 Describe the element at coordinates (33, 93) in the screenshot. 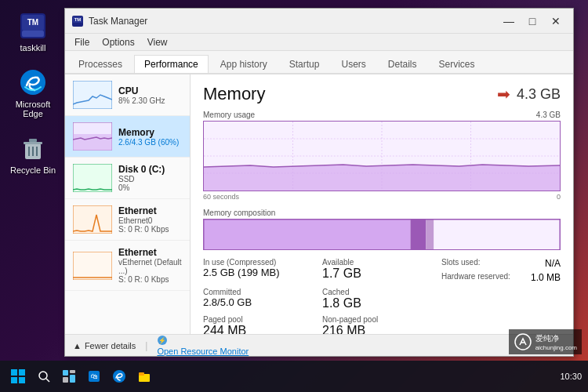

I see `desktop-icon-edge: Microsoft Edge` at that location.